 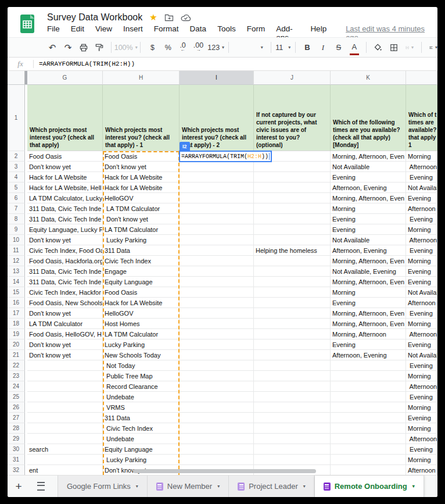 What do you see at coordinates (369, 486) in the screenshot?
I see `sheet-tab-remote-onboarding: Remote Onboarding▾` at bounding box center [369, 486].